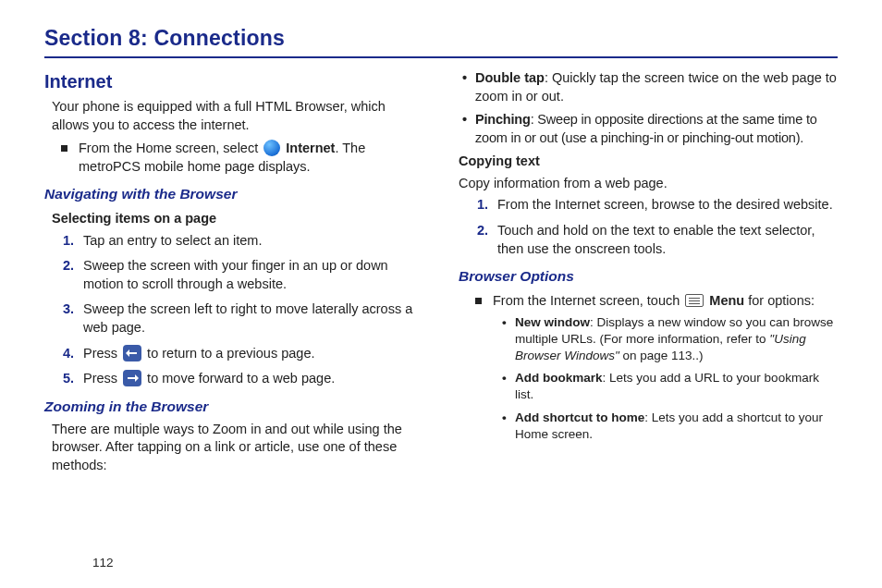  Describe the element at coordinates (648, 162) in the screenshot. I see `copying-text-heading: Copying text` at that location.